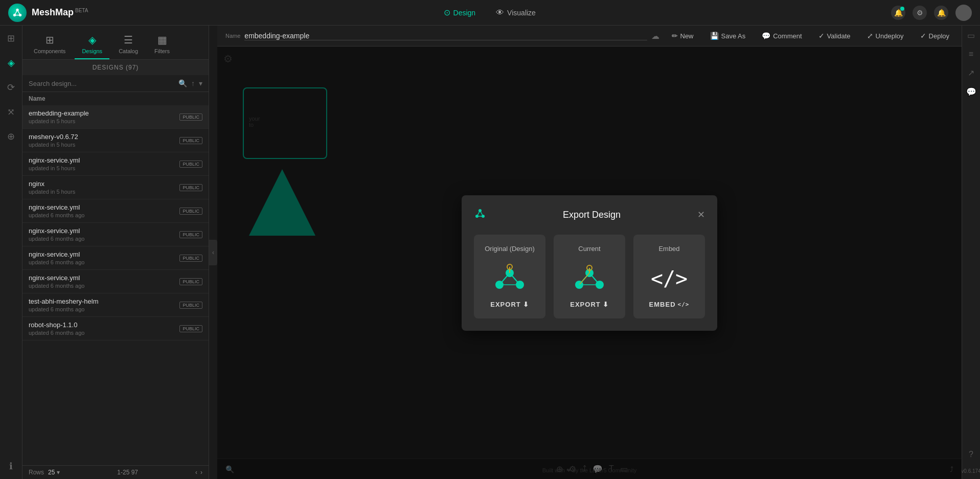 This screenshot has height=479, width=980. What do you see at coordinates (50, 40) in the screenshot?
I see `components-tab-icon: ⊞` at bounding box center [50, 40].